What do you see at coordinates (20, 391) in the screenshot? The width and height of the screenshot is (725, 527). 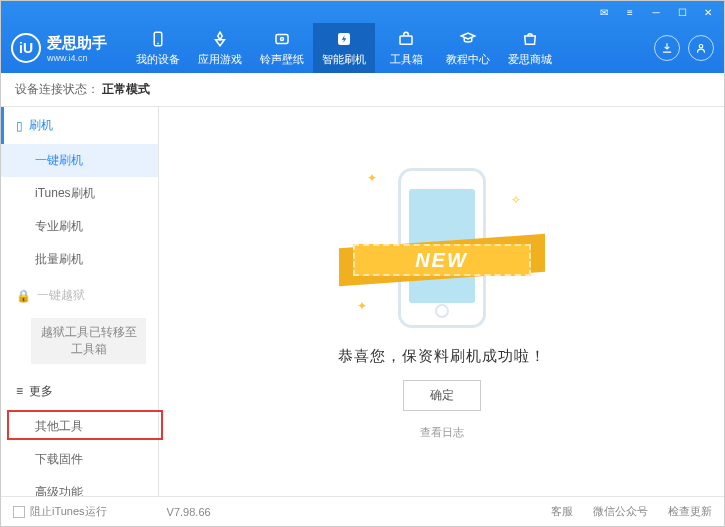 I see `list-icon: ≡` at bounding box center [20, 391].